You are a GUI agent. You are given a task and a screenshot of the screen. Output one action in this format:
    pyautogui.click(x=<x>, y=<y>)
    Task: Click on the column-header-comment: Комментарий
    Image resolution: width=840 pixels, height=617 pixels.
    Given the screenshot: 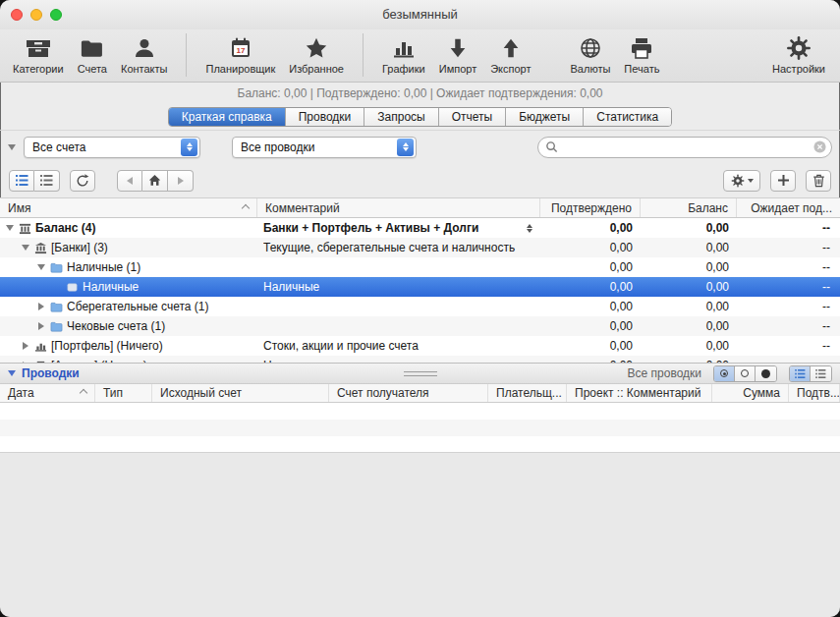 What is the action you would take?
    pyautogui.click(x=399, y=208)
    